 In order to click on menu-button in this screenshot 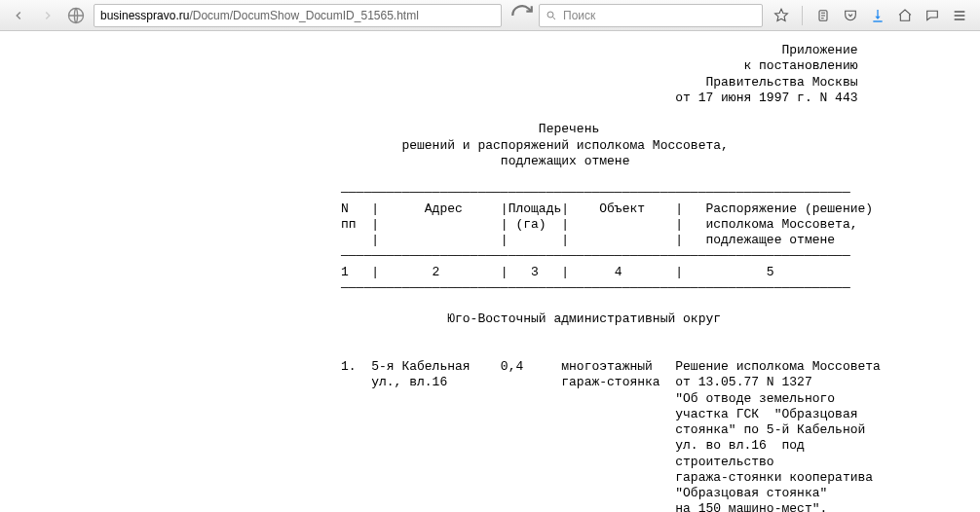, I will do `click(960, 16)`.